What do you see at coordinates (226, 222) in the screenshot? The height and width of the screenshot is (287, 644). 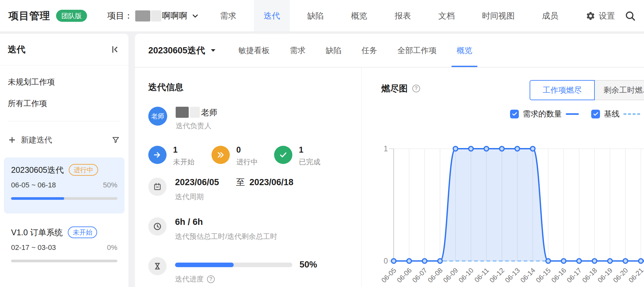 I see `hours-value: 6h / 6h` at bounding box center [226, 222].